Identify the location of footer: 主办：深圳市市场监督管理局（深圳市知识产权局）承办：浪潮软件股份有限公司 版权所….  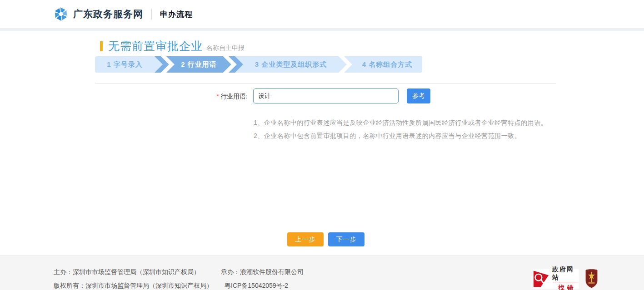
(322, 273).